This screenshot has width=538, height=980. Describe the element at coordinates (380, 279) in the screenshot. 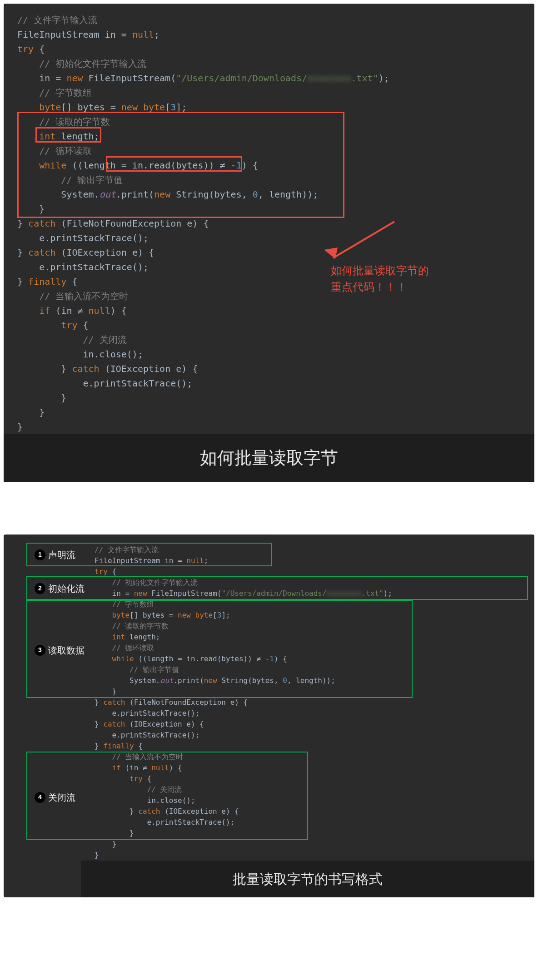

I see `annotation-text: 如何批量读取字节的 重点代码！！！` at that location.